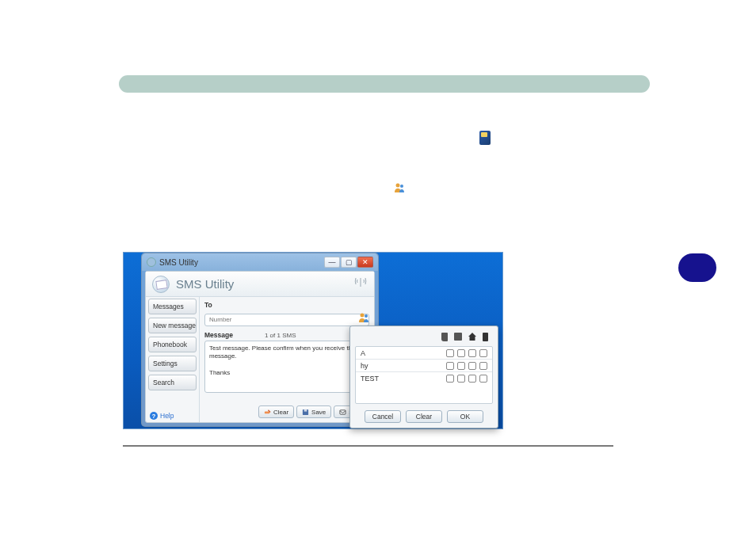  Describe the element at coordinates (276, 412) in the screenshot. I see `clear-button: Clear` at that location.